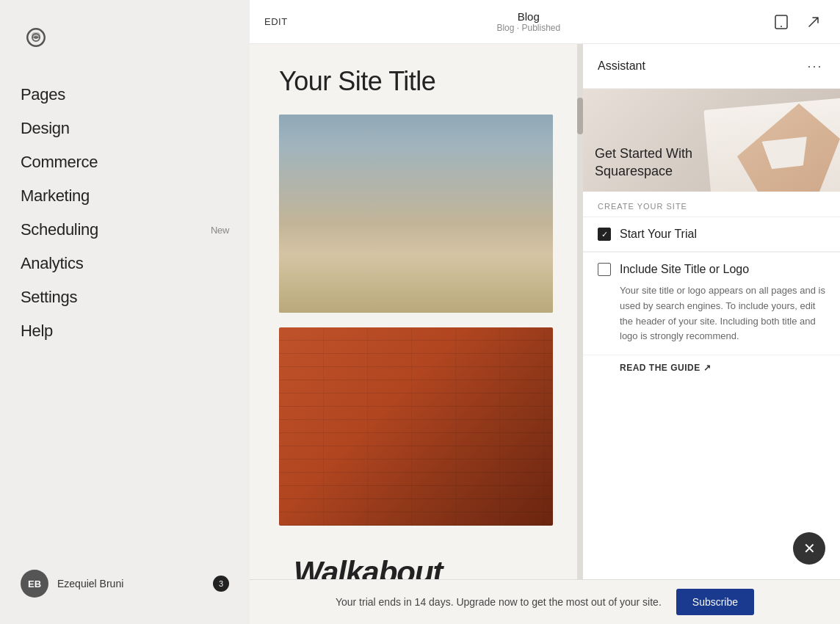 The height and width of the screenshot is (624, 840). What do you see at coordinates (684, 269) in the screenshot?
I see `checklist-title-label: Include Site Title or Logo` at bounding box center [684, 269].